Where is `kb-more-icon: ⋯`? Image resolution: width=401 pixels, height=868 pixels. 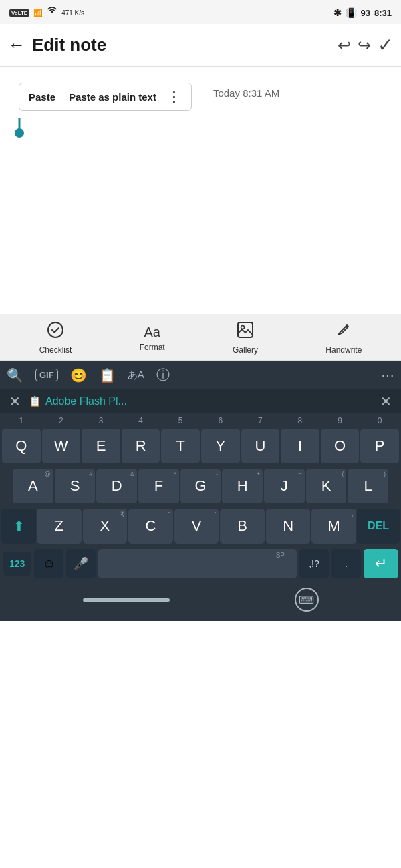 kb-more-icon: ⋯ is located at coordinates (388, 375).